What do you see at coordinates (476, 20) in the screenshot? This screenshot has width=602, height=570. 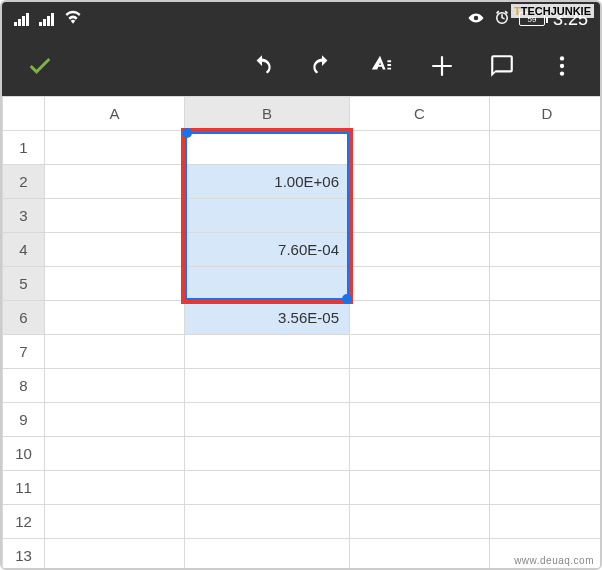 I see `eye-icon` at bounding box center [476, 20].